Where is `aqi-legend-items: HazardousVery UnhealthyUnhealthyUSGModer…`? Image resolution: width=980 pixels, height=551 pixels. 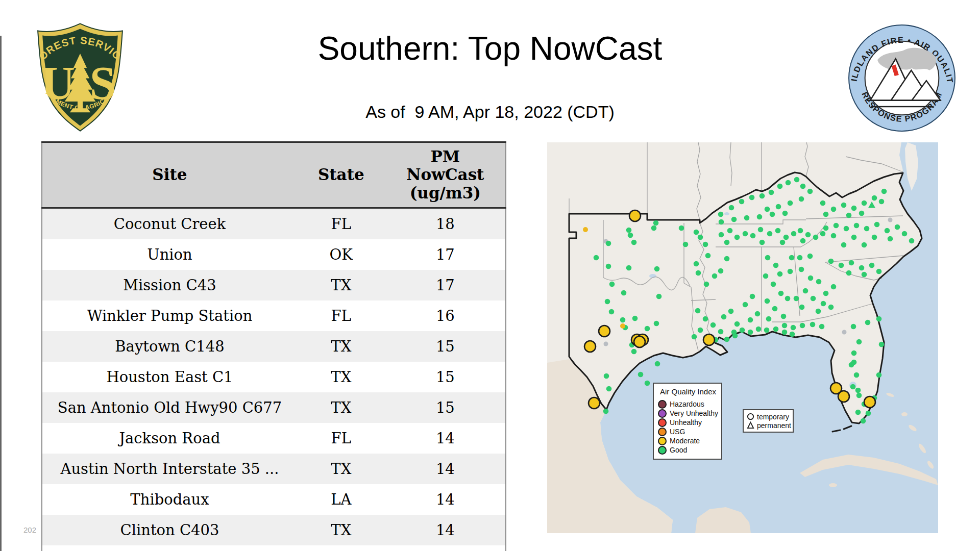
aqi-legend-items: HazardousVery UnhealthyUnhealthyUSGModer… is located at coordinates (688, 427).